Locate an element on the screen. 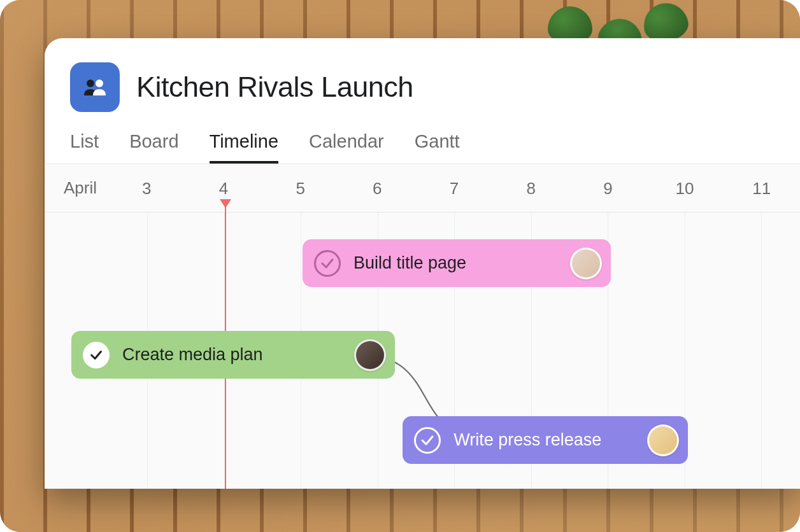 The image size is (800, 532). task-label: Create media plan is located at coordinates (232, 355).